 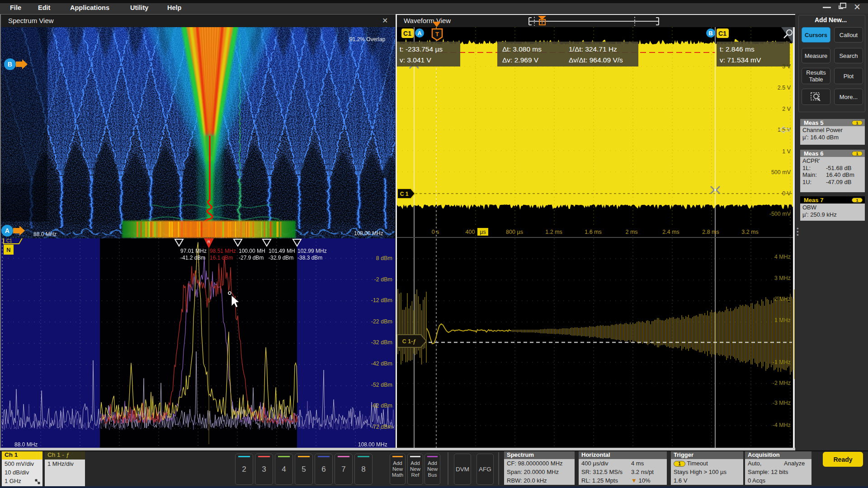 I want to click on svg-text: -62 dBm, so click(x=382, y=406).